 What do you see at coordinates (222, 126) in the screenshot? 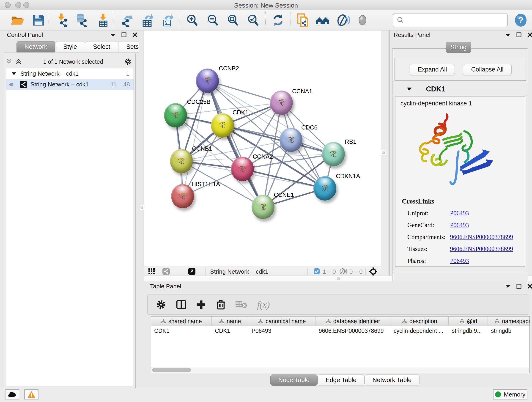
I see `network-node-cdk1` at bounding box center [222, 126].